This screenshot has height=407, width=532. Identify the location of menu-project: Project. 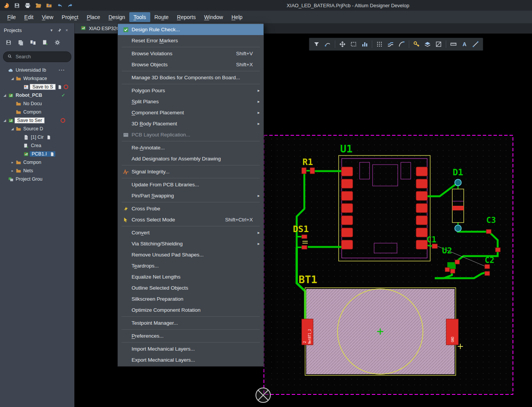
(70, 17).